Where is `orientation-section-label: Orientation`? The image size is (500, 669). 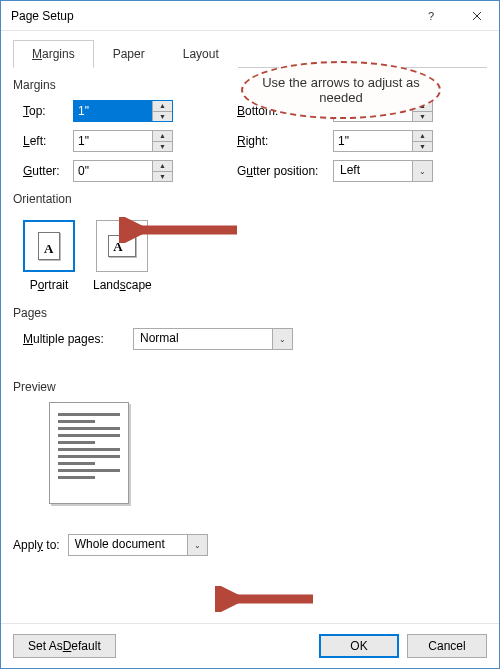
orientation-section-label: Orientation is located at coordinates (250, 199).